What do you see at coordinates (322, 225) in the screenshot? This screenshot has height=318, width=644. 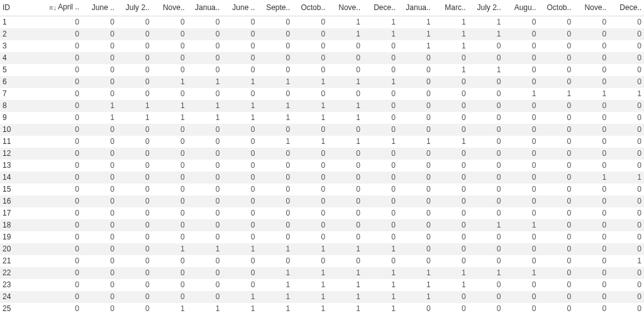 I see `table-row: 1800000000000011000` at bounding box center [322, 225].